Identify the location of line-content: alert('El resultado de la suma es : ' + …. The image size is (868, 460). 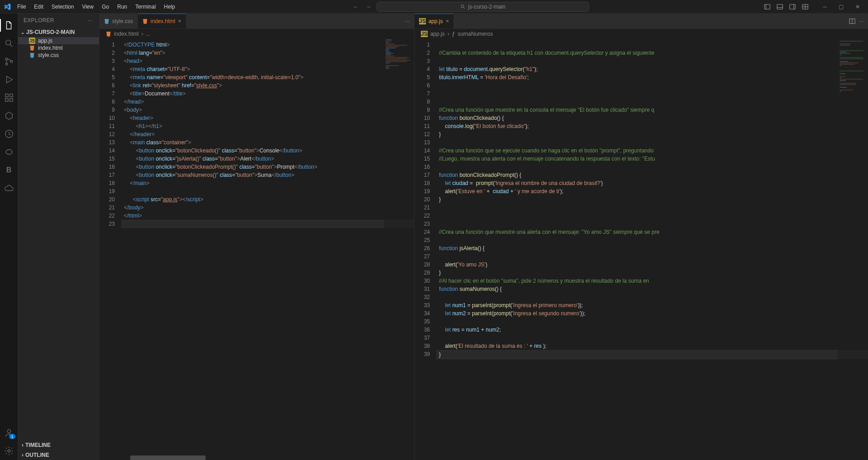
(652, 346).